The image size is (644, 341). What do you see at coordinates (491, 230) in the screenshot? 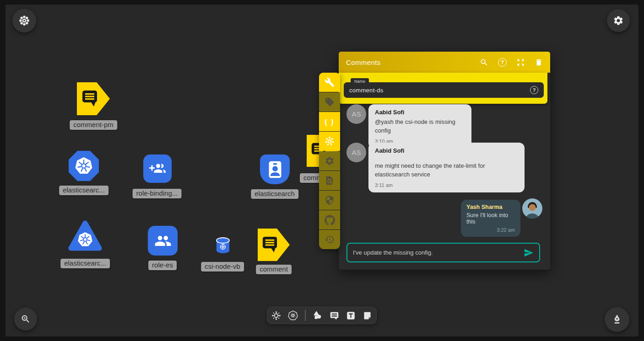
I see `message-time: 3:22 am` at bounding box center [491, 230].